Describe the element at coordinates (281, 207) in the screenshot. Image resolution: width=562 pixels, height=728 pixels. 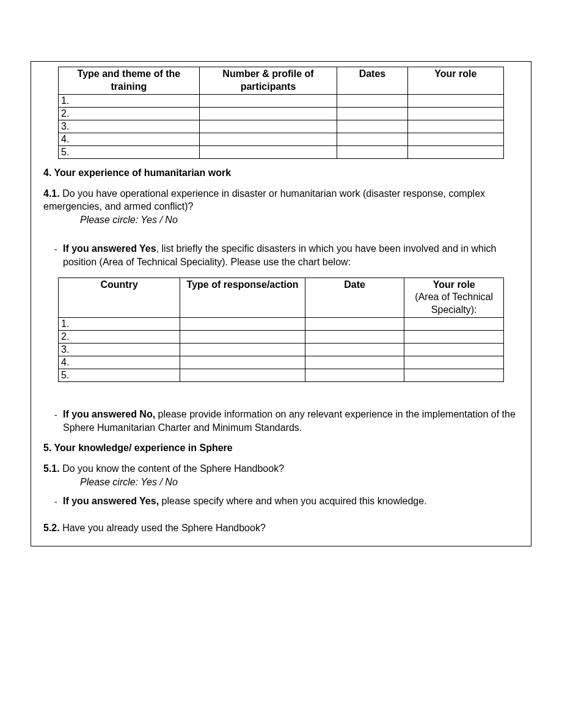
I see `question-4-1: 4.1. Do you have operational experience …` at that location.